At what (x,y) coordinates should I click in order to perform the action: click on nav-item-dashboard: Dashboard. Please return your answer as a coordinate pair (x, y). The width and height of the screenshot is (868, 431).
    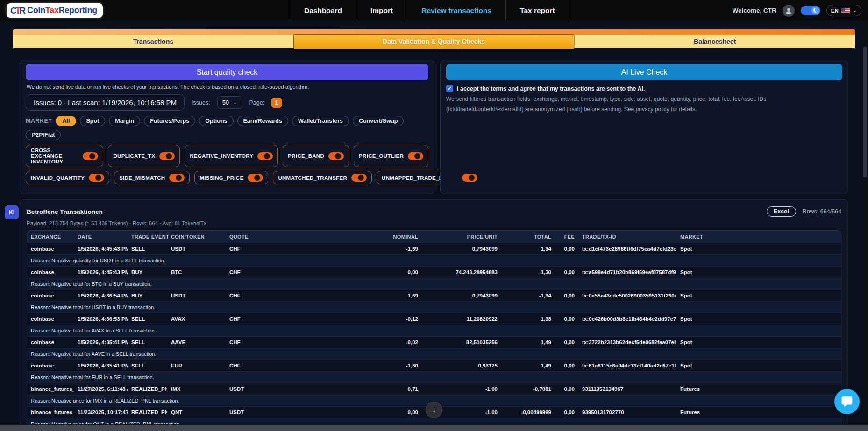
    Looking at the image, I should click on (323, 10).